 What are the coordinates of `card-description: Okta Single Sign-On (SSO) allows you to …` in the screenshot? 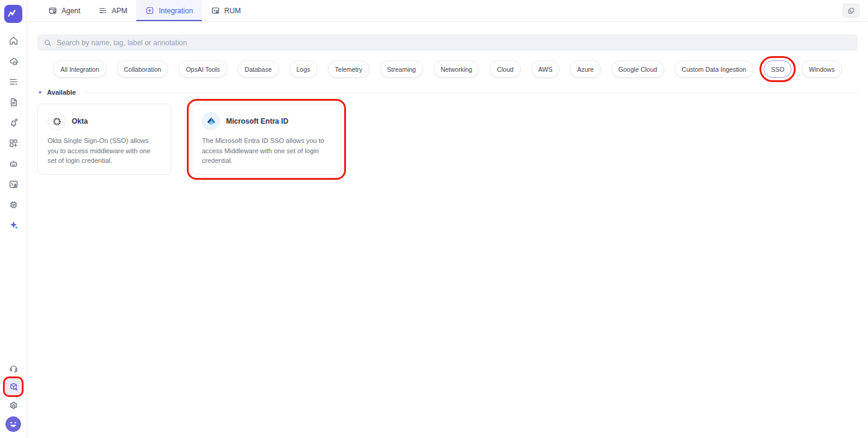 It's located at (104, 151).